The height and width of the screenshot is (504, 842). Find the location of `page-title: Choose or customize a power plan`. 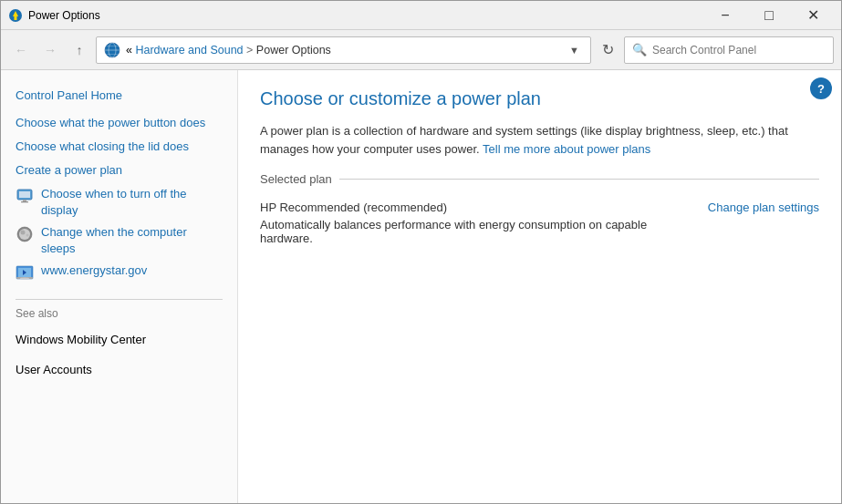

page-title: Choose or customize a power plan is located at coordinates (540, 98).